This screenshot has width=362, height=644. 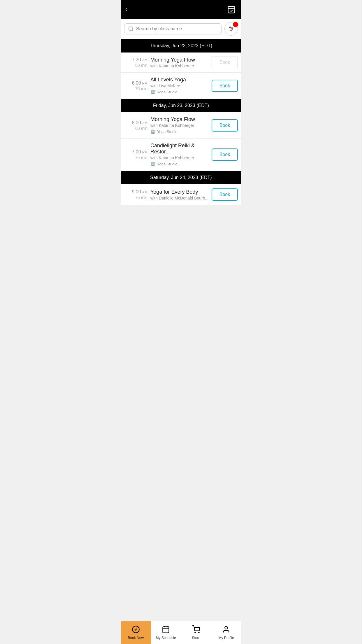 What do you see at coordinates (180, 149) in the screenshot?
I see `class-name: Candlelight Reiki & Restor...` at bounding box center [180, 149].